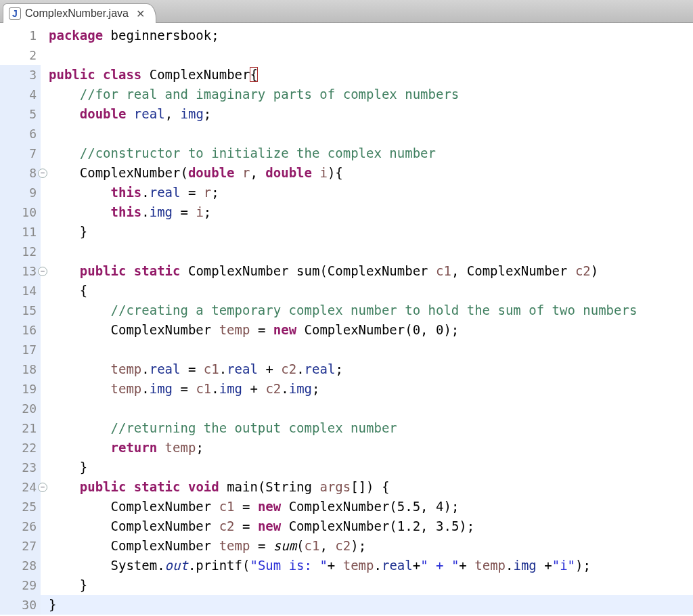 The width and height of the screenshot is (693, 616). I want to click on line-number: 1, so click(20, 35).